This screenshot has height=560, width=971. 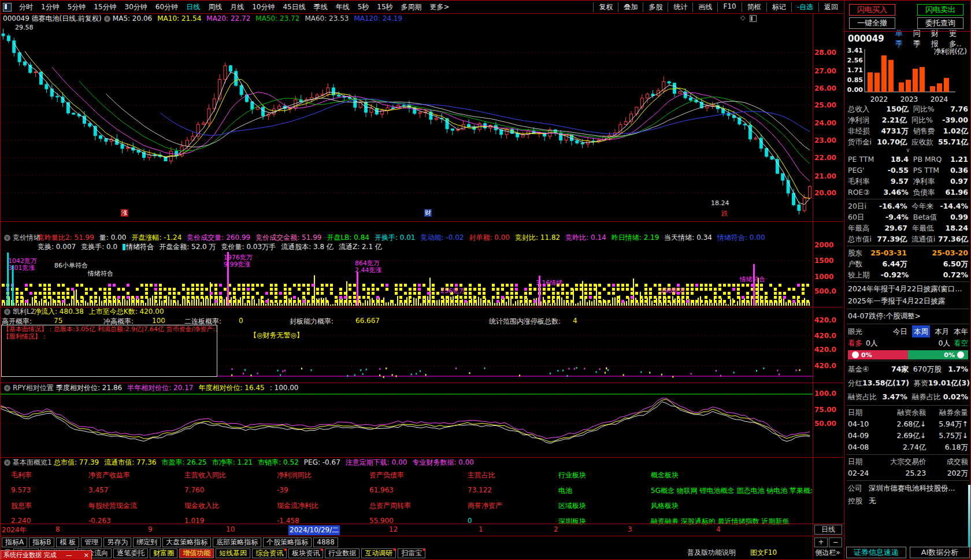 I want to click on period-menu-item: 45日线, so click(x=294, y=7).